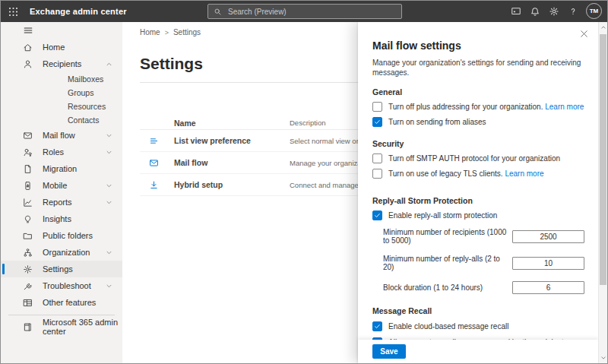  Describe the element at coordinates (479, 108) in the screenshot. I see `panel-section-general: GeneralTurn off plus addressing for your…` at that location.